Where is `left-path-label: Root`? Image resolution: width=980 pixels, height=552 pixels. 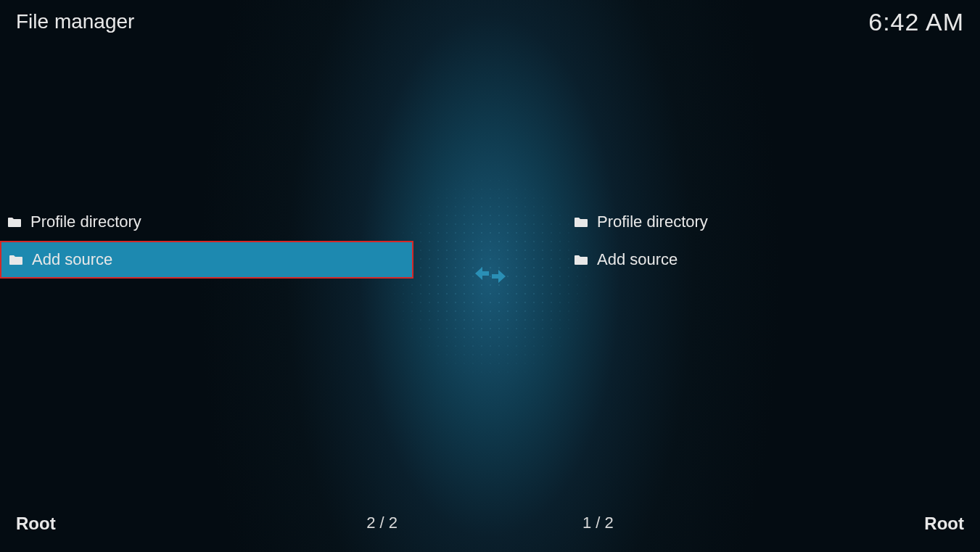
left-path-label: Root is located at coordinates (36, 524).